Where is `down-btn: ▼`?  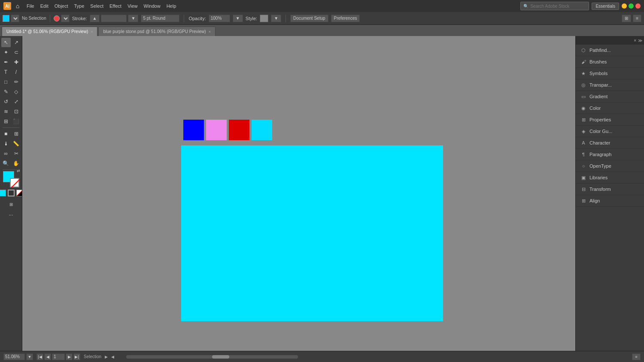
down-btn: ▼ is located at coordinates (133, 18).